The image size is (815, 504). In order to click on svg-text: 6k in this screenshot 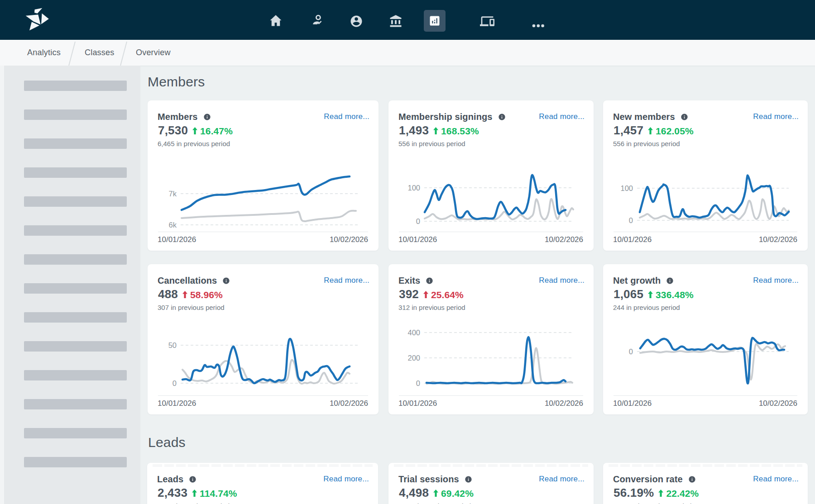, I will do `click(173, 225)`.